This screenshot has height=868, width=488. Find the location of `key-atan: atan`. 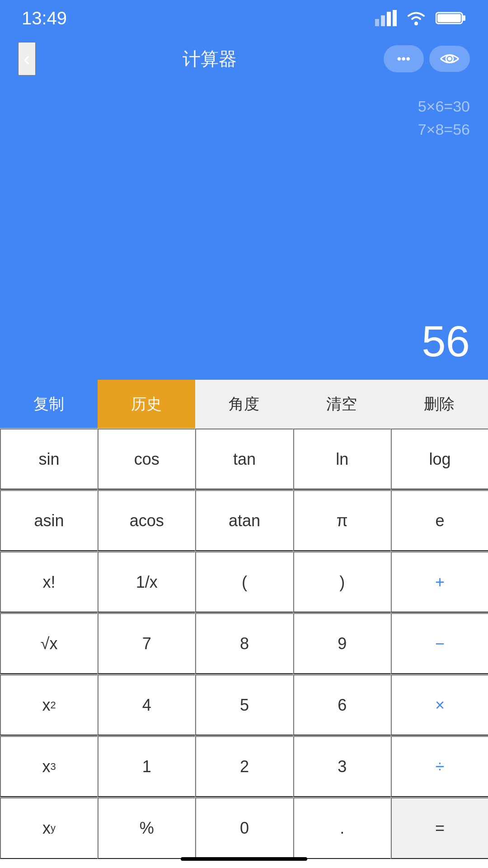

key-atan: atan is located at coordinates (244, 521).